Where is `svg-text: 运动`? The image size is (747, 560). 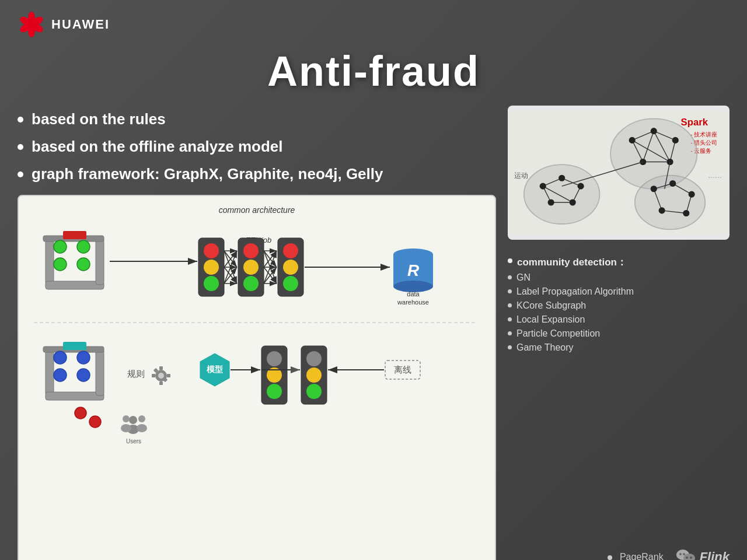
svg-text: 运动 is located at coordinates (521, 176).